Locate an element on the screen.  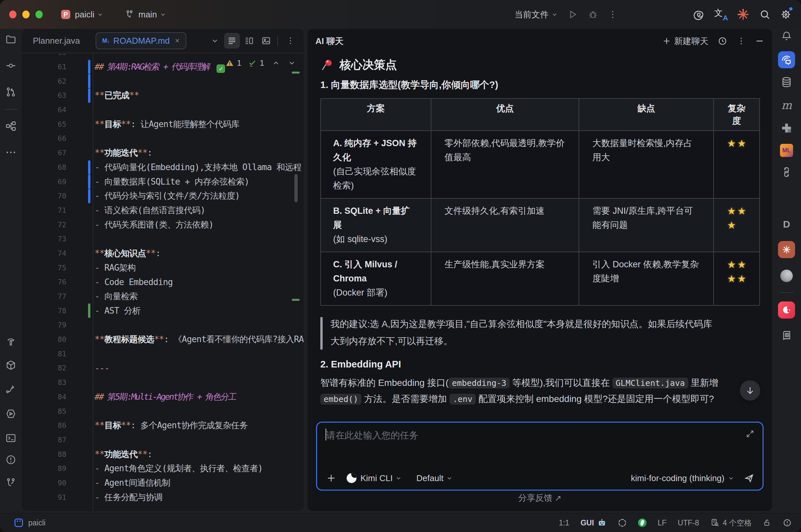
ai-assistant-icon is located at coordinates (787, 250).